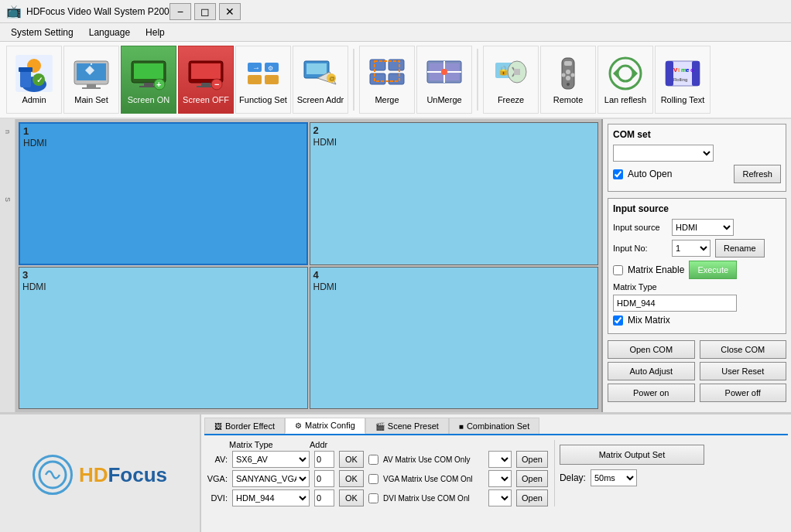 The image size is (791, 532). What do you see at coordinates (216, 498) in the screenshot?
I see `dvi-label: DVI:` at bounding box center [216, 498].